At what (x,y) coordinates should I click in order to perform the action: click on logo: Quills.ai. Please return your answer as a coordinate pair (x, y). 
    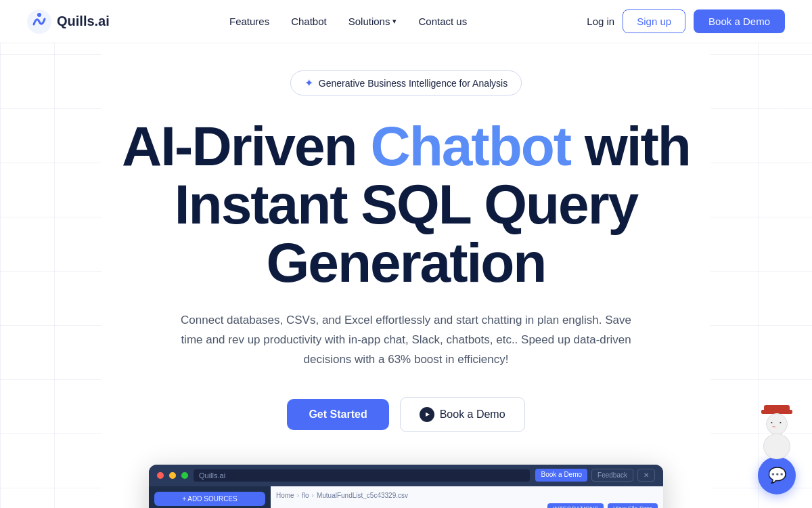
    Looking at the image, I should click on (68, 22).